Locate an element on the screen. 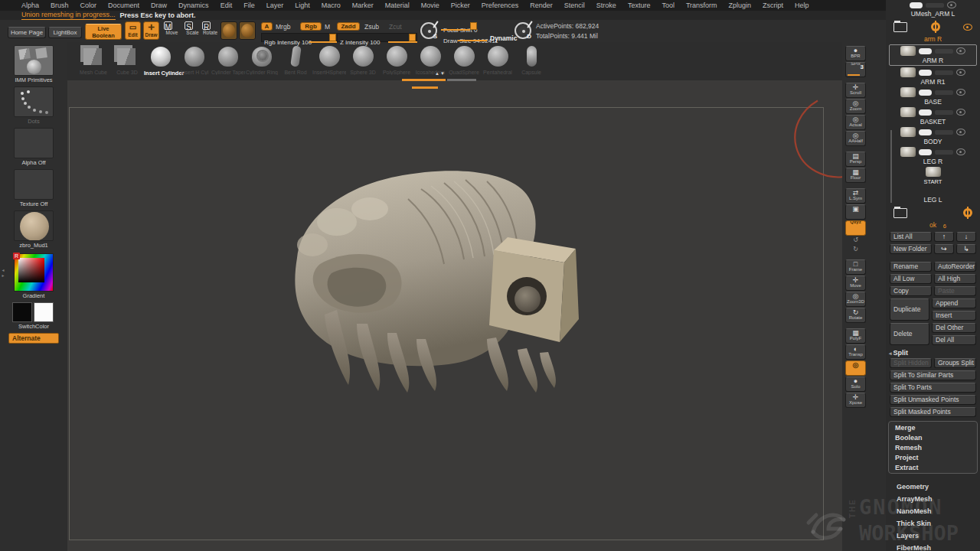 Image resolution: width=980 pixels, height=551 pixels. shelf-button: ● Solo is located at coordinates (856, 384).